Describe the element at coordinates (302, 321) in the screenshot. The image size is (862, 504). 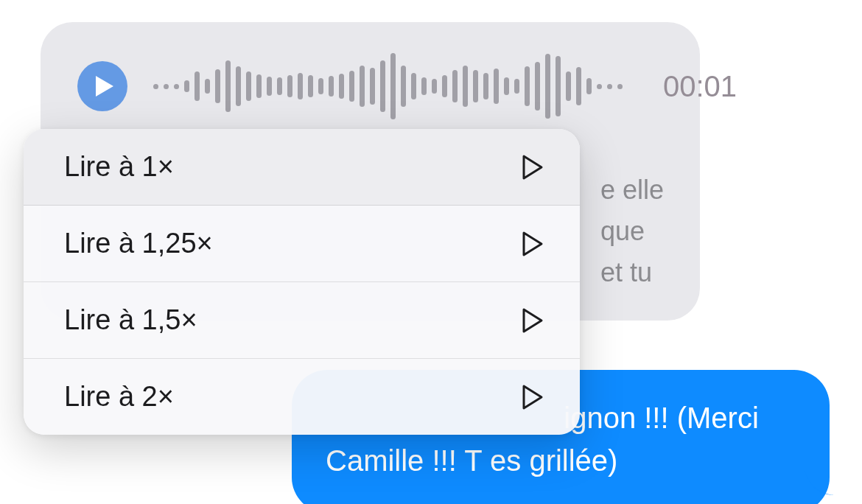
I see `speed-option-1-5x: Lire à 1,5×` at that location.